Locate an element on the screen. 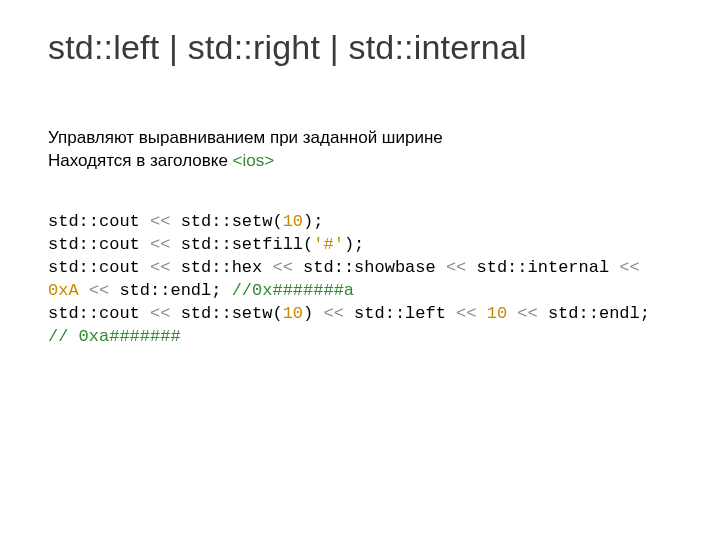 The width and height of the screenshot is (720, 540). desc-line-2-text: Находятся в заголовке is located at coordinates (140, 160).